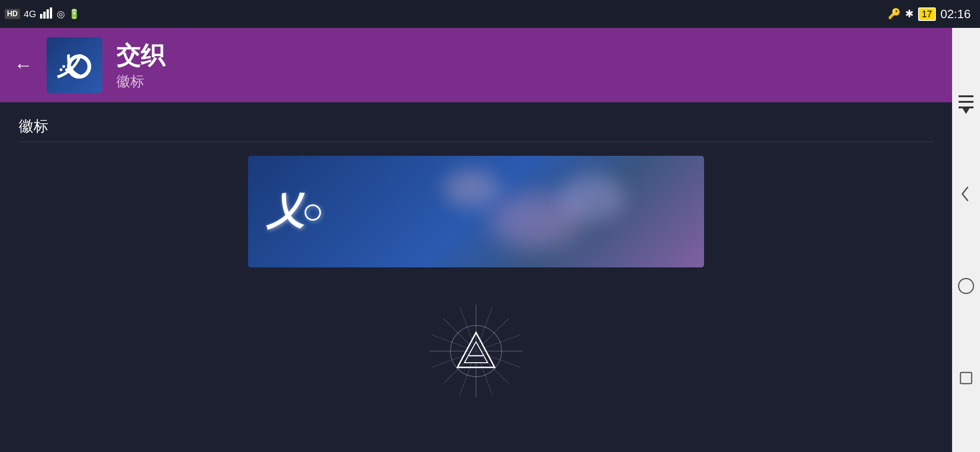 The height and width of the screenshot is (452, 980). I want to click on menu-button, so click(966, 102).